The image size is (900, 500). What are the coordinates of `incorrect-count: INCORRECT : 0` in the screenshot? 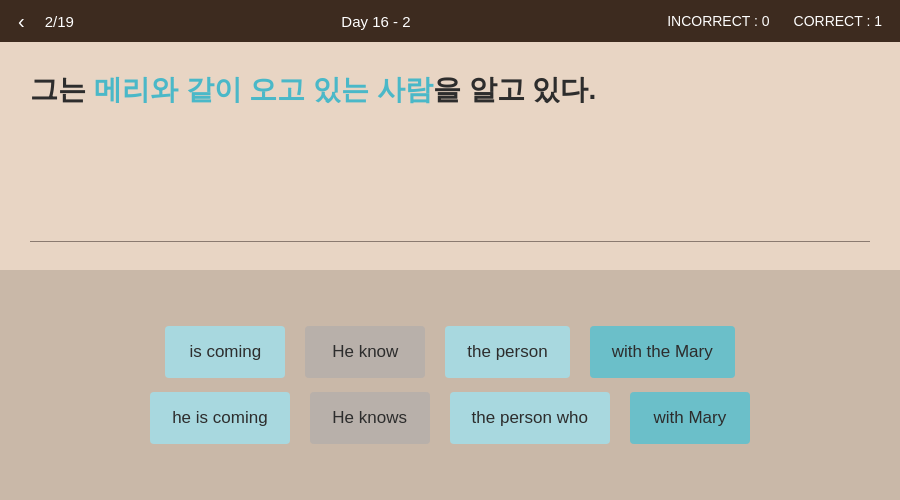 It's located at (718, 21).